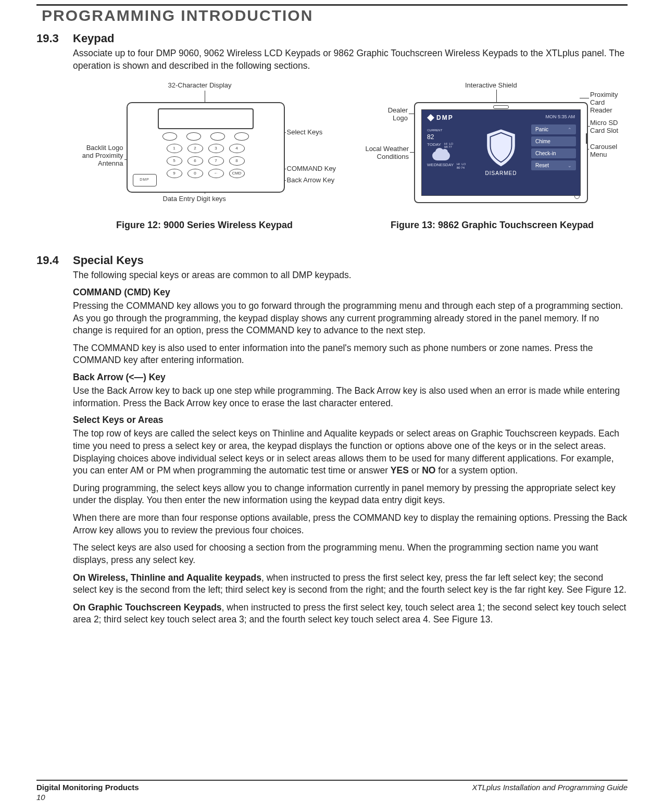  What do you see at coordinates (383, 153) in the screenshot?
I see `ann-local-weather: Local Weather Conditions` at bounding box center [383, 153].